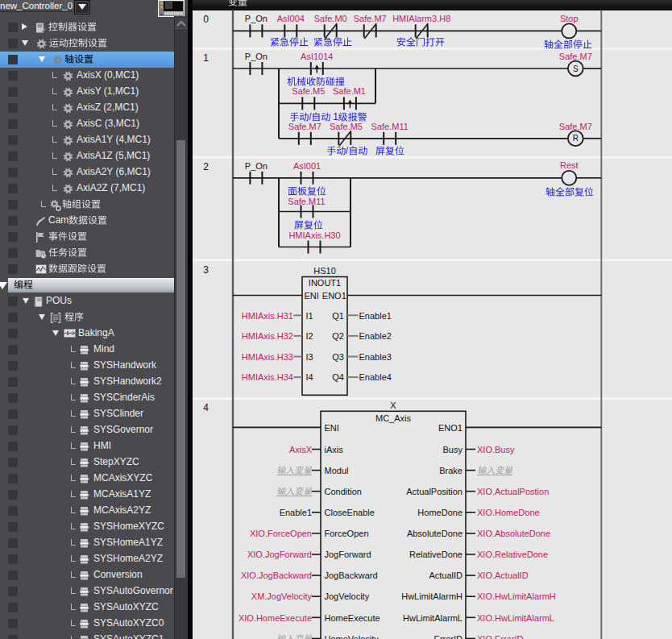 The image size is (672, 639). Describe the element at coordinates (575, 69) in the screenshot. I see `svg-text: S` at that location.